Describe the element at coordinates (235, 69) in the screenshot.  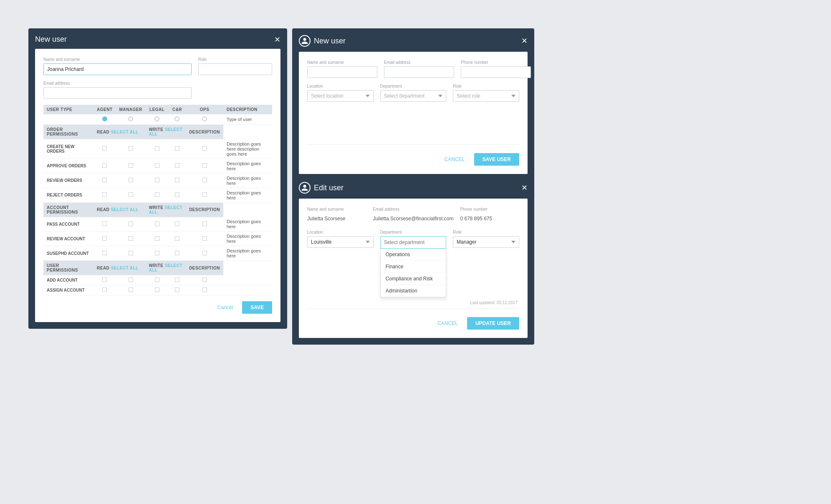
I see `role-input` at that location.